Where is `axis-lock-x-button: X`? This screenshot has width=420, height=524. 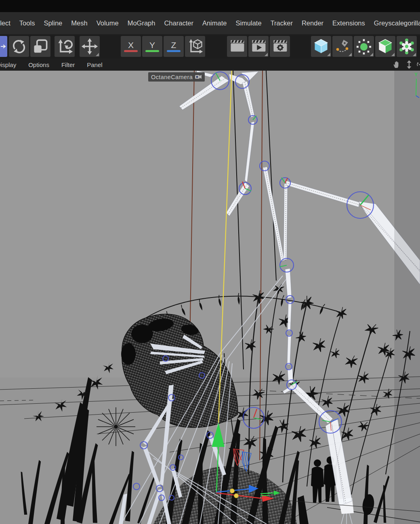
axis-lock-x-button: X is located at coordinates (131, 46).